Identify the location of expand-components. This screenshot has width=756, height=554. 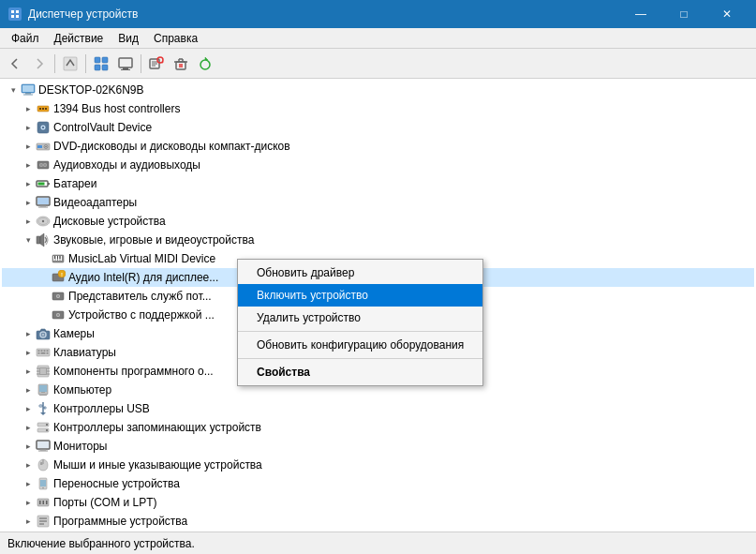
(28, 371).